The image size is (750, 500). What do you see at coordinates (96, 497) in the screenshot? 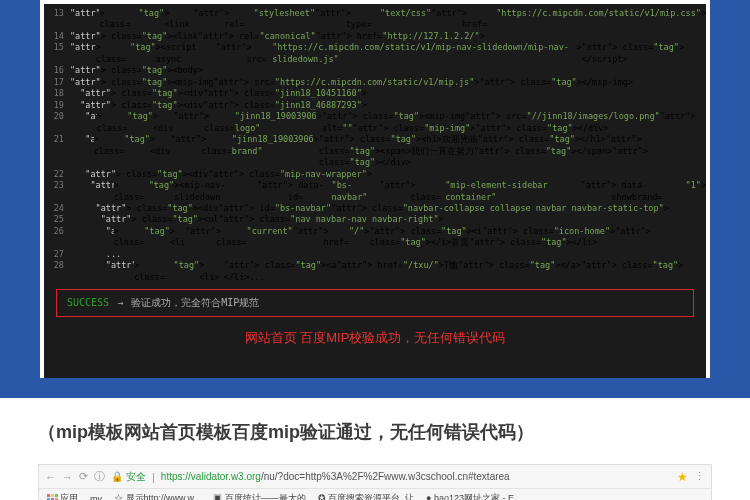
I see `bookmark-item: my` at bounding box center [96, 497].